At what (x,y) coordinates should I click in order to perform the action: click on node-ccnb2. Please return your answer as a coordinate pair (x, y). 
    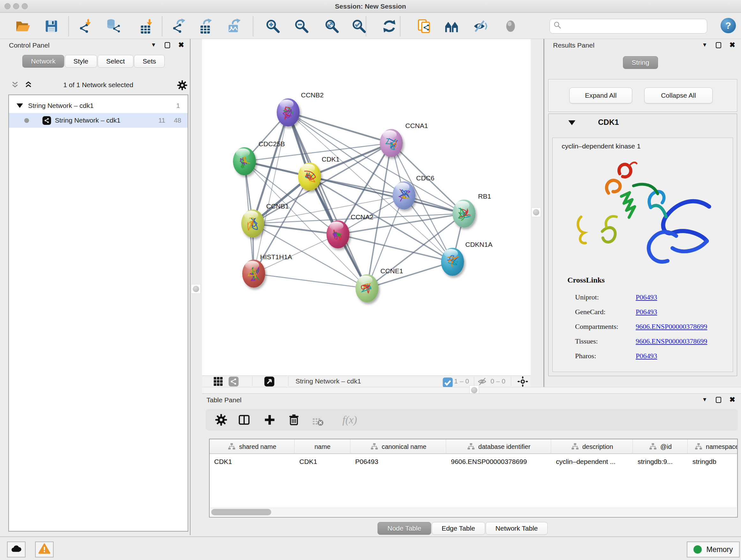
    Looking at the image, I should click on (288, 112).